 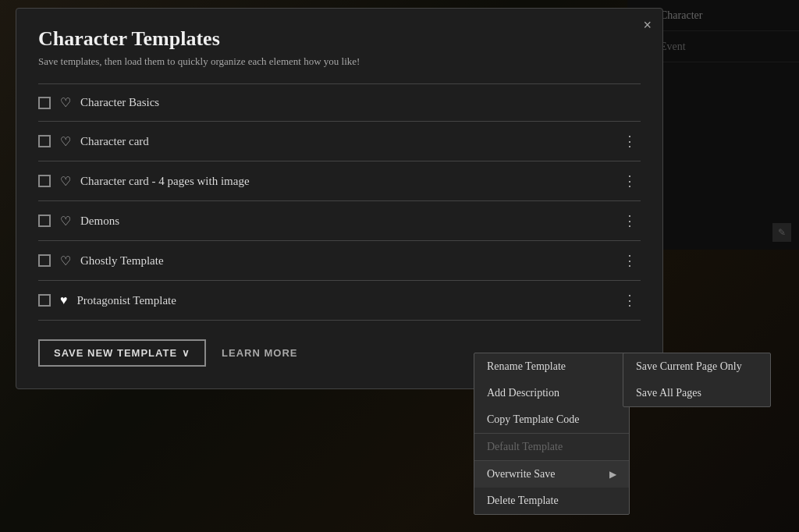 What do you see at coordinates (630, 300) in the screenshot?
I see `template-menu-button-6: ⋮` at bounding box center [630, 300].